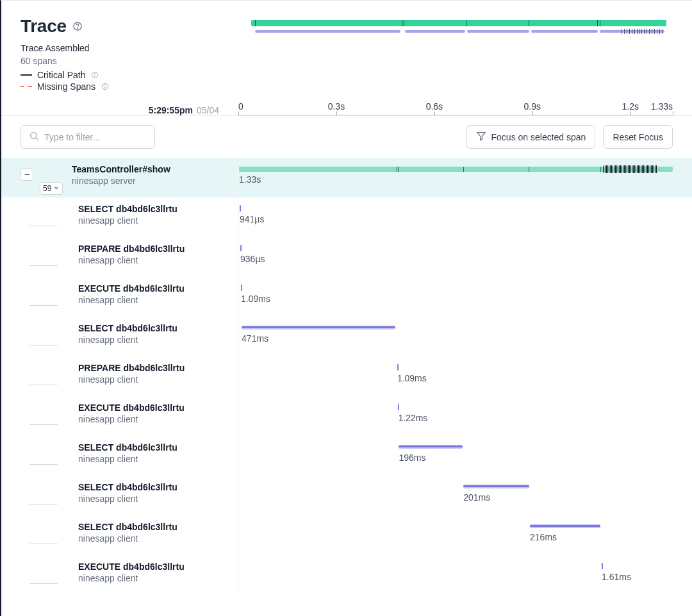 The image size is (692, 616). I want to click on legend-dashed-icon, so click(26, 87).